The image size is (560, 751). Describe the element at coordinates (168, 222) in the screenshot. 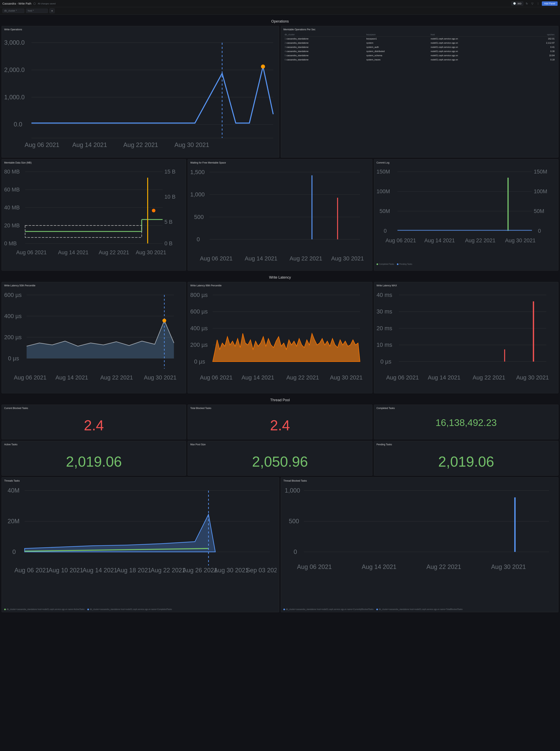

I see `svg-text: 5 B` at that location.